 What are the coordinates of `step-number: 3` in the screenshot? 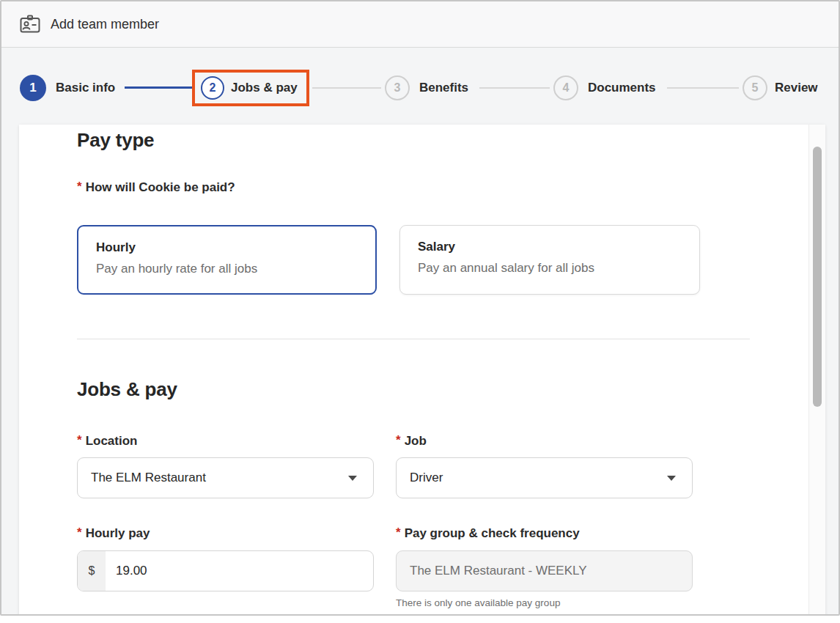 It's located at (397, 88).